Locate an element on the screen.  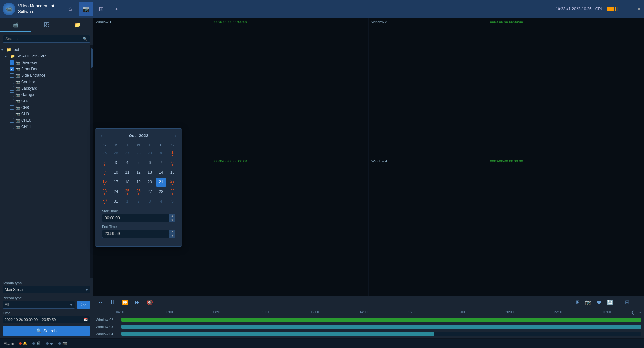
cal-day-2-4: 13 is located at coordinates (150, 172).